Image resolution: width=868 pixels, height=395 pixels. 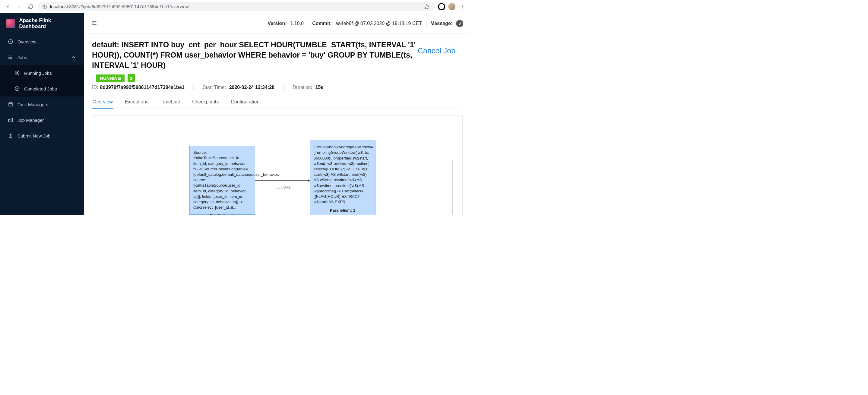 I want to click on sidebar-item-label: Job Manager, so click(x=31, y=120).